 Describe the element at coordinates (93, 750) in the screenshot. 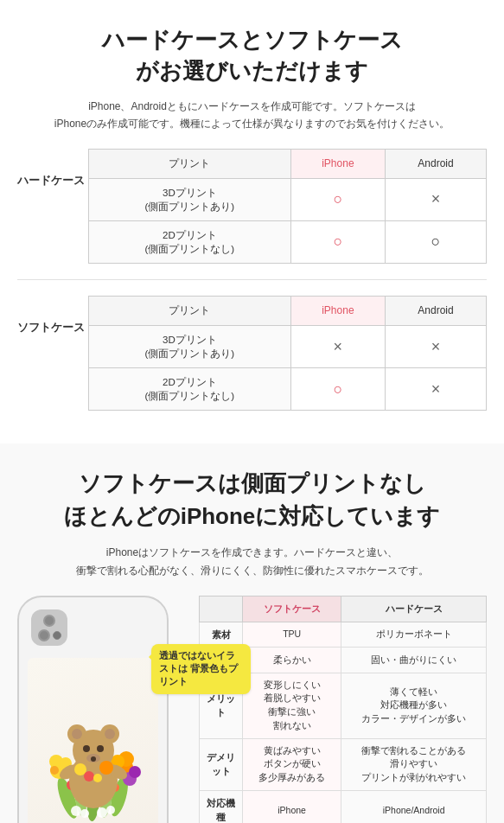

I see `bear-flower-illustration` at that location.